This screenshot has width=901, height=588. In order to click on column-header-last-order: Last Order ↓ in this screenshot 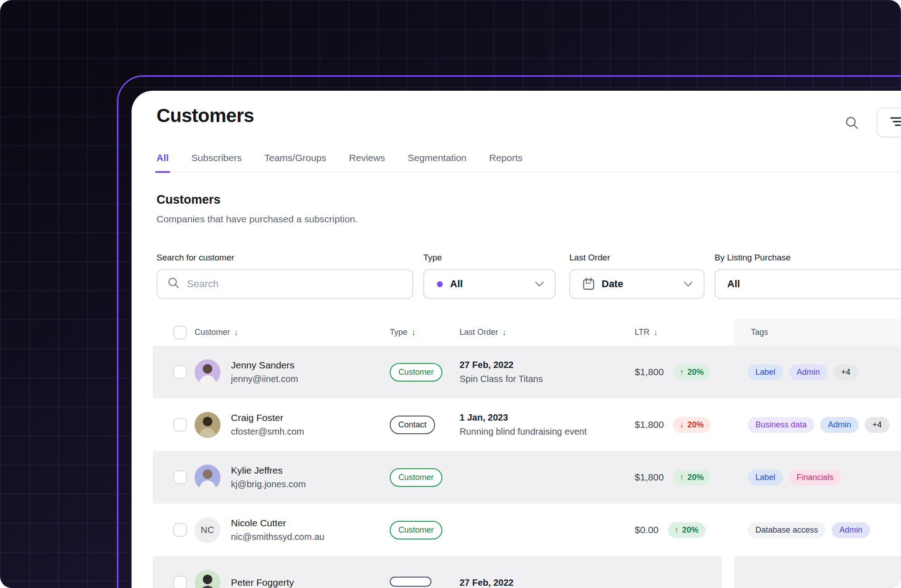, I will do `click(547, 333)`.